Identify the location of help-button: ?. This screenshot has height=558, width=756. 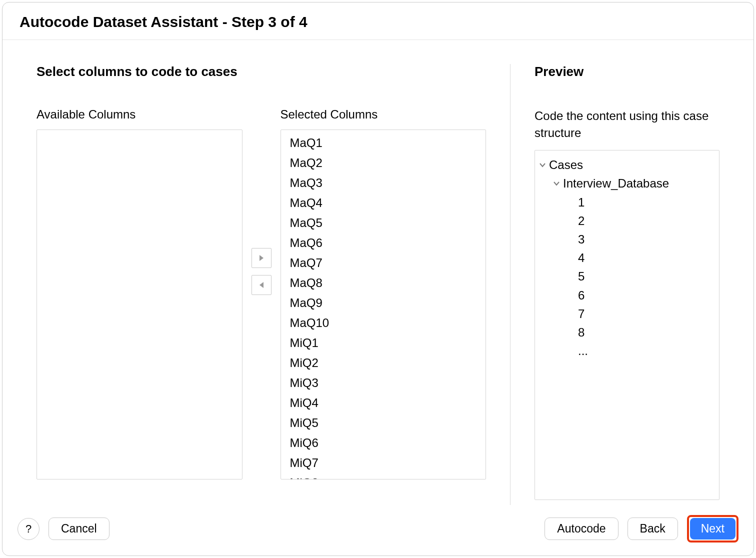
(28, 529).